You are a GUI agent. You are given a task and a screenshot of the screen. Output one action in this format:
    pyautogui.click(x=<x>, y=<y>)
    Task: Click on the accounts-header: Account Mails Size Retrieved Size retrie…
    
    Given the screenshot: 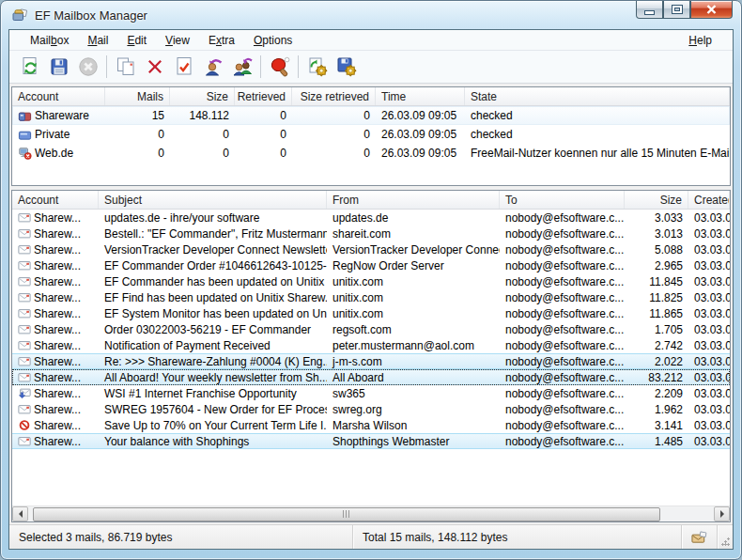 What is the action you would take?
    pyautogui.click(x=371, y=97)
    